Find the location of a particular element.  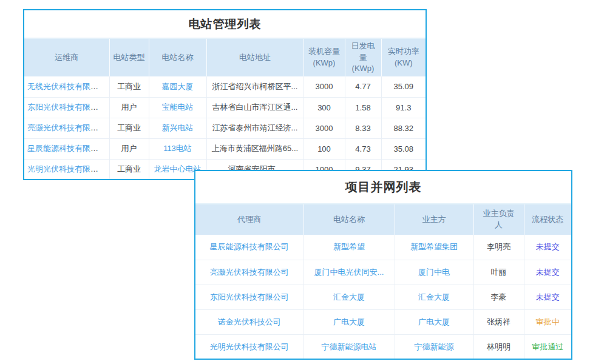

station-name-link: 新兴电站 is located at coordinates (178, 127).